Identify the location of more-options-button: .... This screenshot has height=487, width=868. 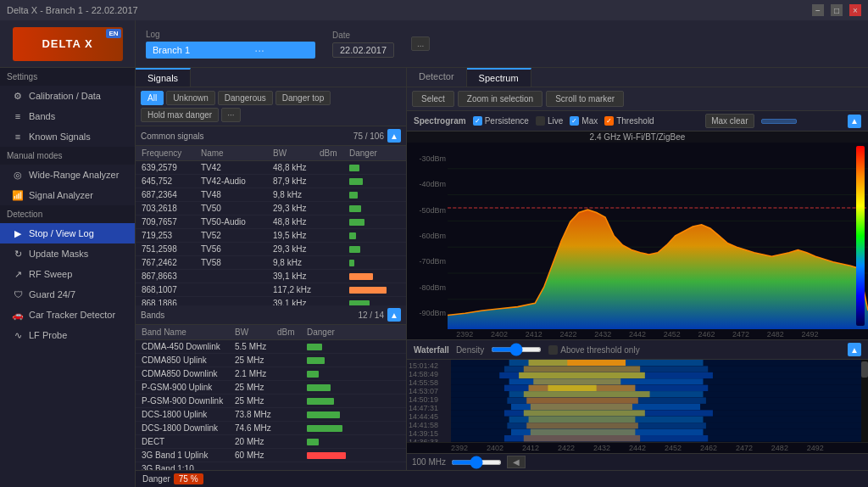
(420, 44).